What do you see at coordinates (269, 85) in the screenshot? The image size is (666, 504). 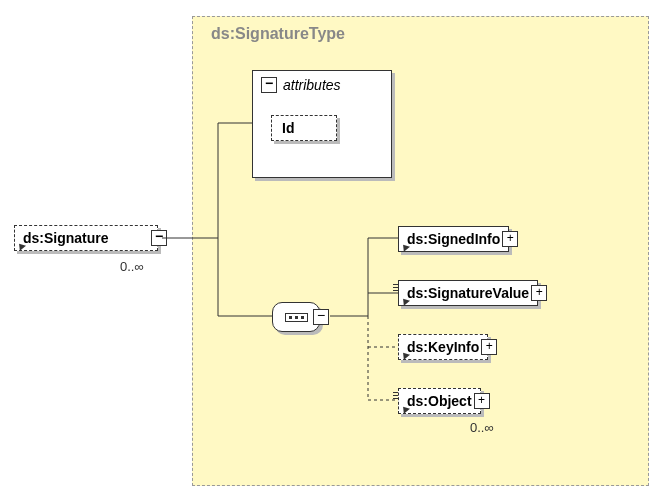 I see `attributes-icon: −` at bounding box center [269, 85].